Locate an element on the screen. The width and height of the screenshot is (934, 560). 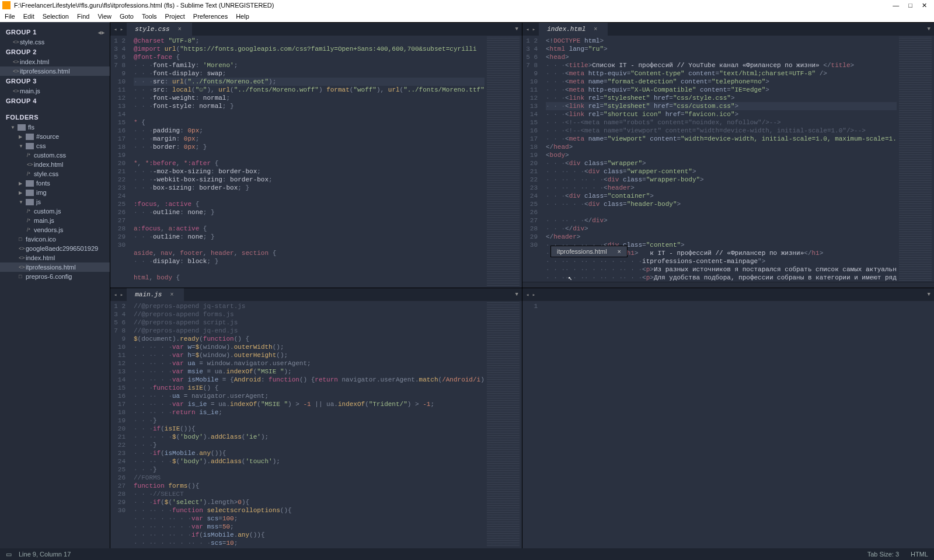
menu-preferences: Preferences is located at coordinates (210, 16).